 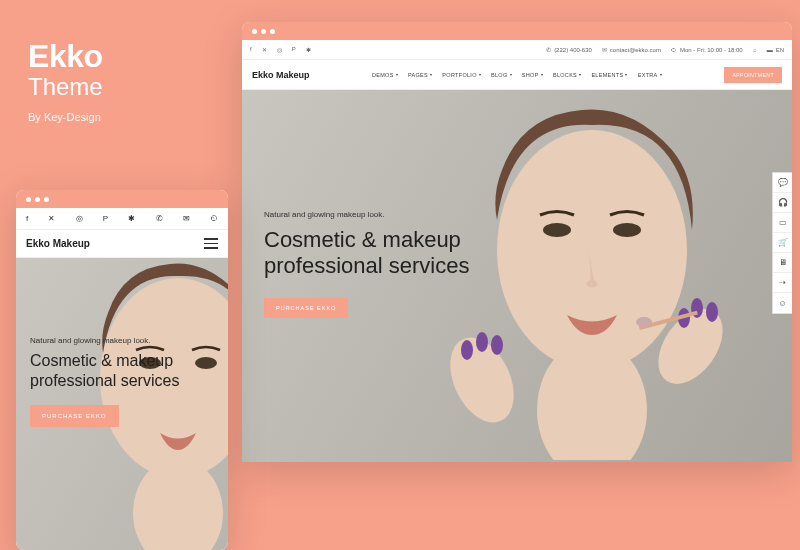 What do you see at coordinates (462, 75) in the screenshot?
I see `nav-item-portfolio: PORTFOLIO▾` at bounding box center [462, 75].